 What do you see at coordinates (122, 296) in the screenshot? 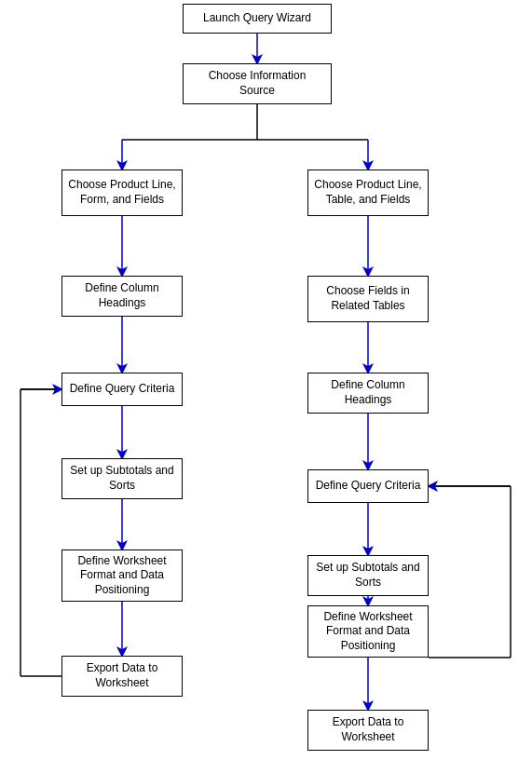
I see `left-column-headings-box: Define Column Headings` at bounding box center [122, 296].